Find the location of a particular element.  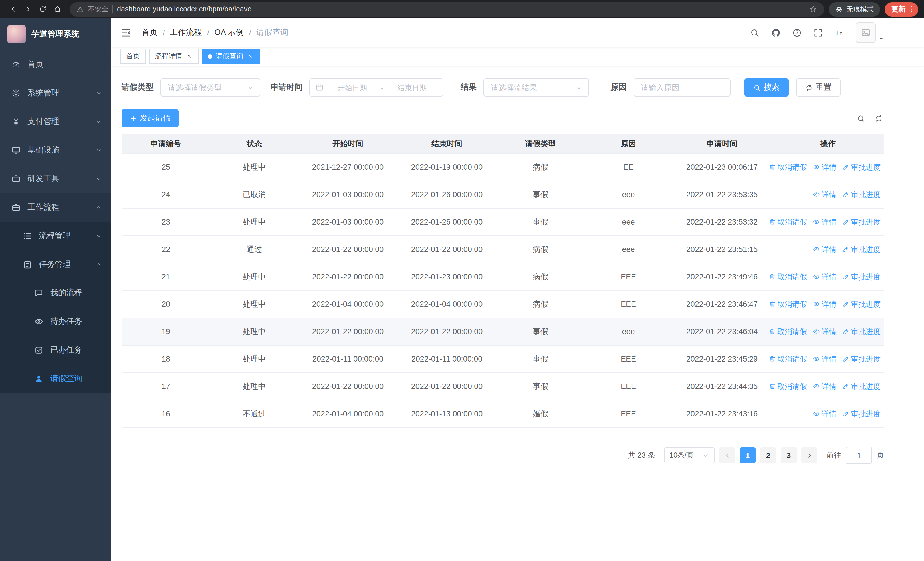

table-refresh-icon is located at coordinates (879, 119).